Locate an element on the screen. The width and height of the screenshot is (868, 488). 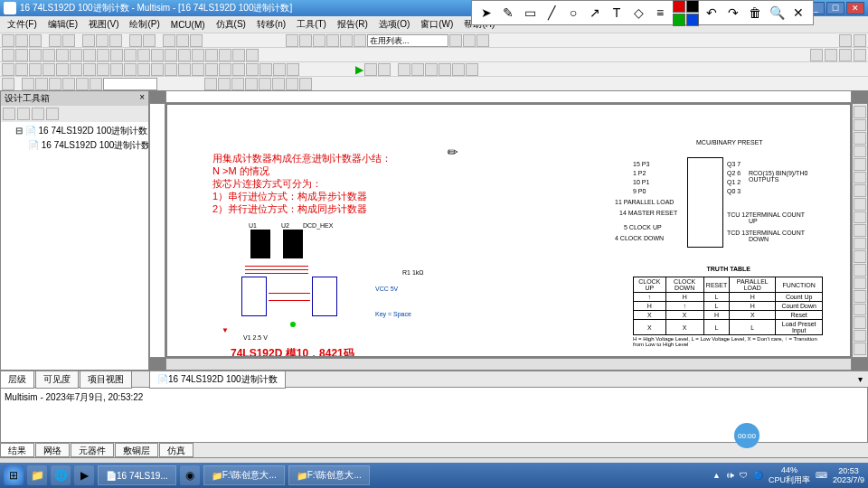
color-red is located at coordinates (679, 6).